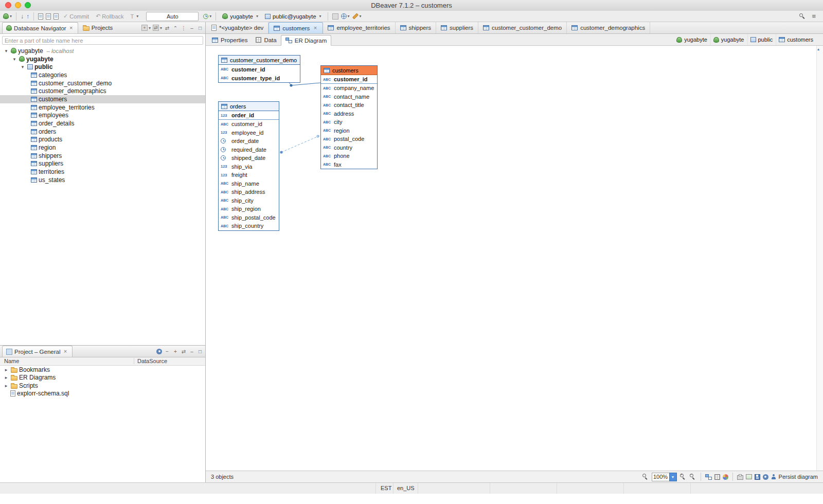 The height and width of the screenshot is (504, 823). Describe the element at coordinates (103, 370) in the screenshot. I see `project-item-bookmarks: Bookmarks` at that location.